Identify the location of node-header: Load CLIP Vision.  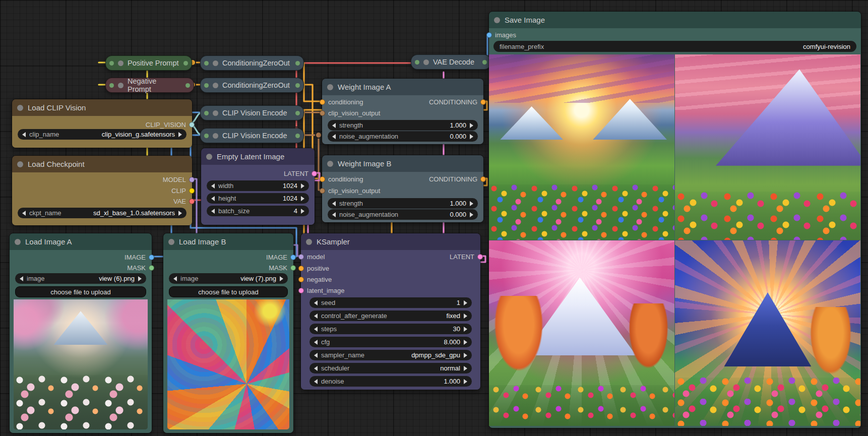
(102, 108).